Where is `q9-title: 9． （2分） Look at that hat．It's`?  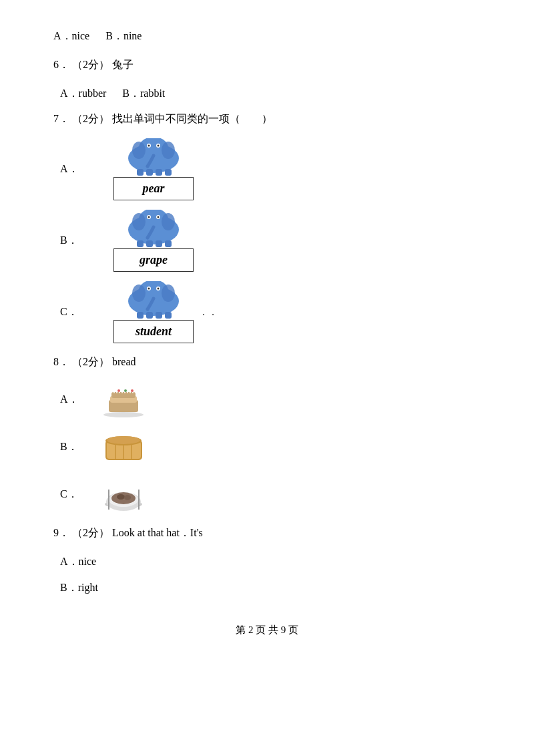 q9-title: 9． （2分） Look at that hat．It's is located at coordinates (267, 533).